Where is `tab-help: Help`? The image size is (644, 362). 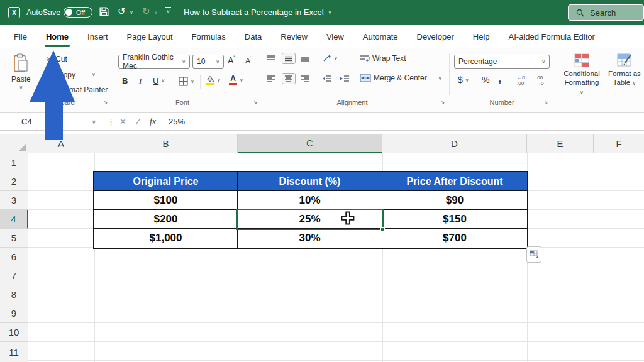 tab-help: Help is located at coordinates (482, 36).